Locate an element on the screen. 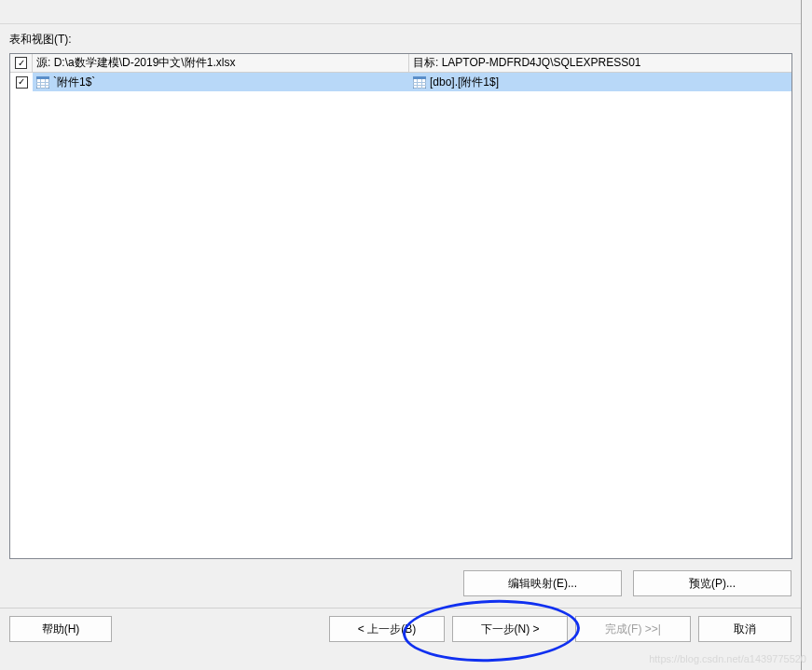 Image resolution: width=812 pixels, height=670 pixels. header-select-all-cell: ✓ is located at coordinates (21, 63).